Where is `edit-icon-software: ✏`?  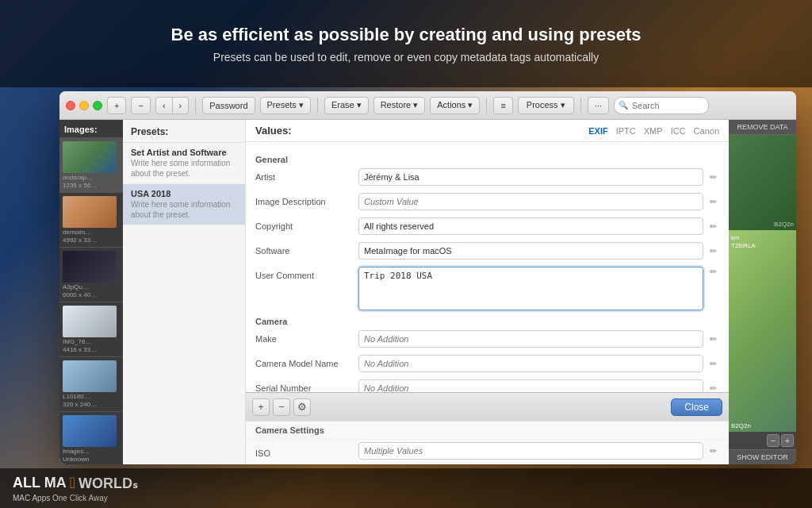 edit-icon-software: ✏ is located at coordinates (713, 251).